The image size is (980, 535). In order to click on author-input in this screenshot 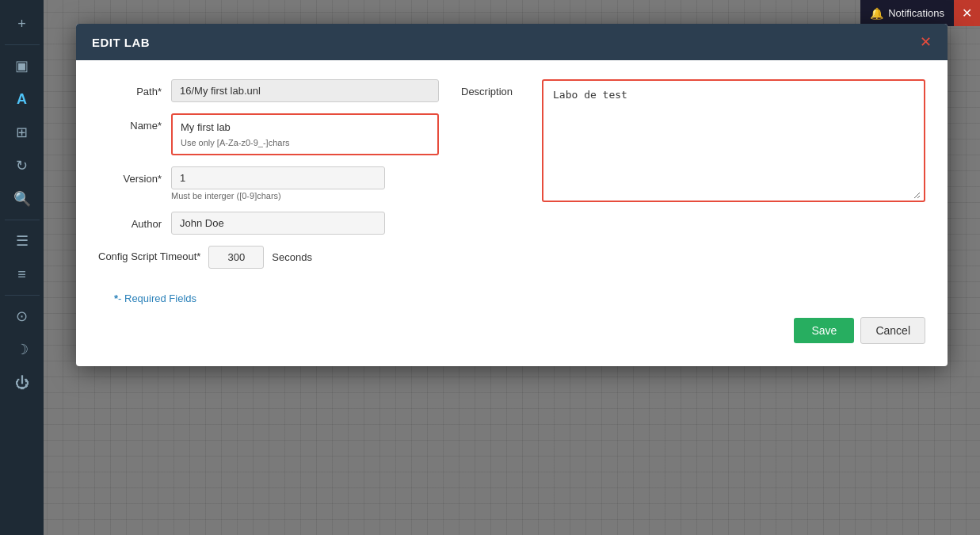, I will do `click(278, 224)`.